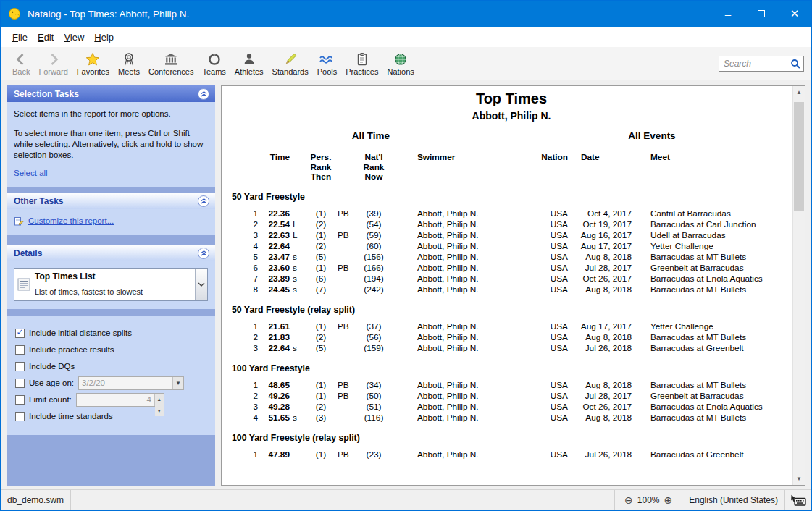  What do you see at coordinates (761, 14) in the screenshot?
I see `maximize-button` at bounding box center [761, 14].